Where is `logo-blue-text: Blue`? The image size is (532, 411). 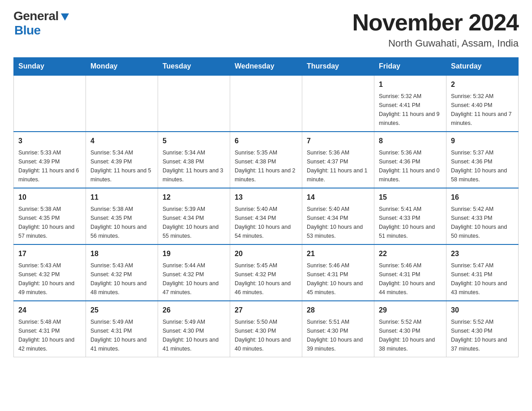 logo-blue-text: Blue is located at coordinates (28, 30).